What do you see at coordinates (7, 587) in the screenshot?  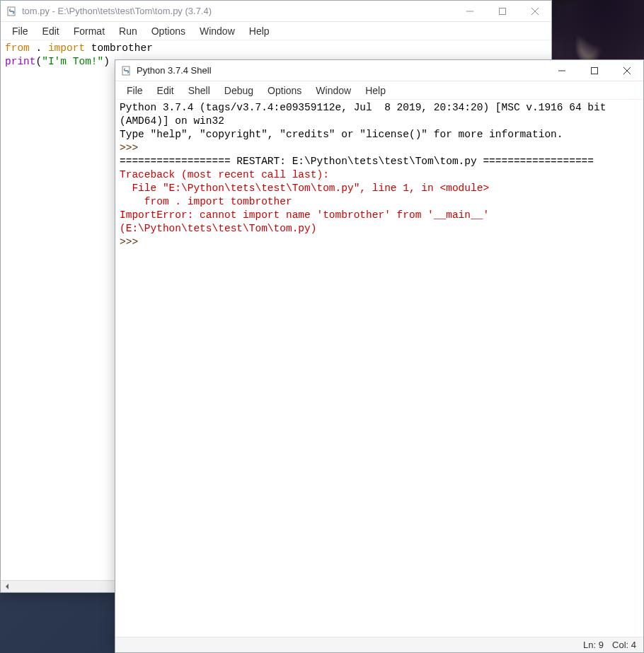 I see `editor-scroll-left-button` at bounding box center [7, 587].